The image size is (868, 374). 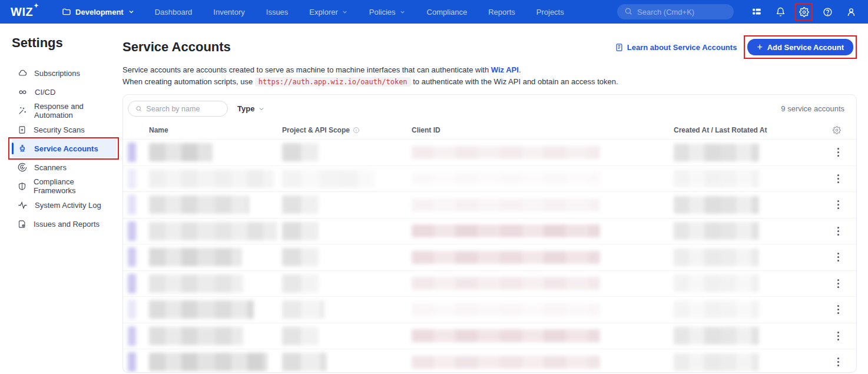 What do you see at coordinates (356, 130) in the screenshot?
I see `info-icon` at bounding box center [356, 130].